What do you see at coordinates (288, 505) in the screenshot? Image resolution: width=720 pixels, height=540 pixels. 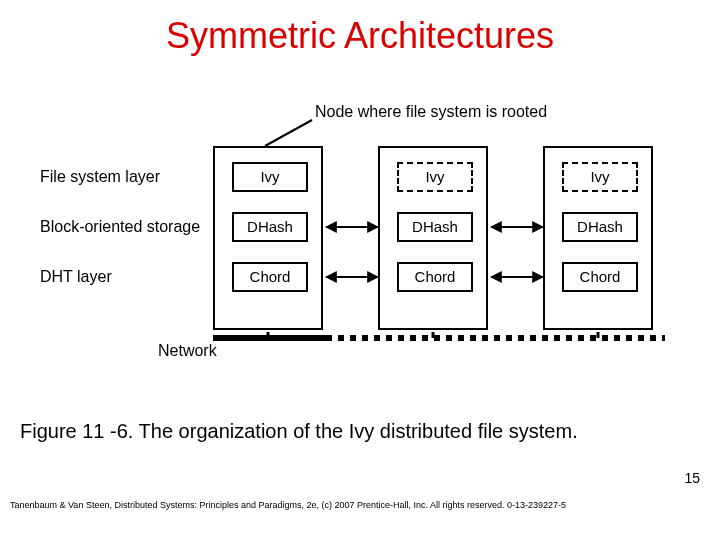 I see `footer-citation: Tanenbaum & Van Steen, Distributed Syste…` at bounding box center [288, 505].